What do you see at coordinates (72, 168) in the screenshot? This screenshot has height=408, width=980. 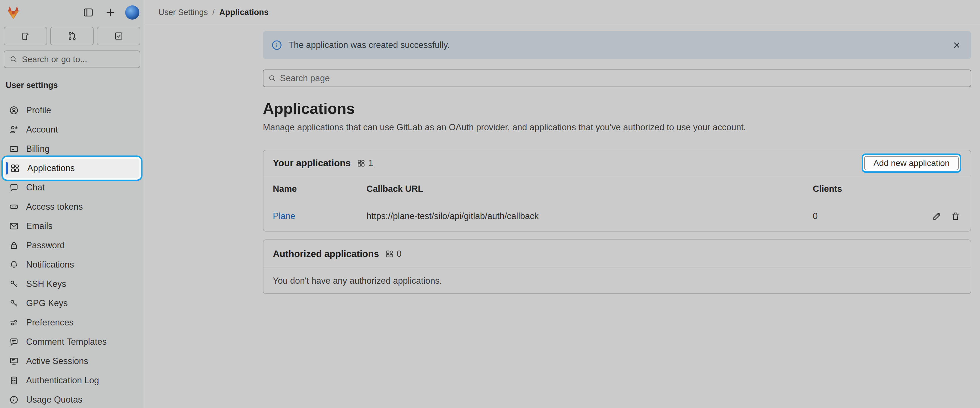 I see `sidebar-item-applications: Applications` at bounding box center [72, 168].